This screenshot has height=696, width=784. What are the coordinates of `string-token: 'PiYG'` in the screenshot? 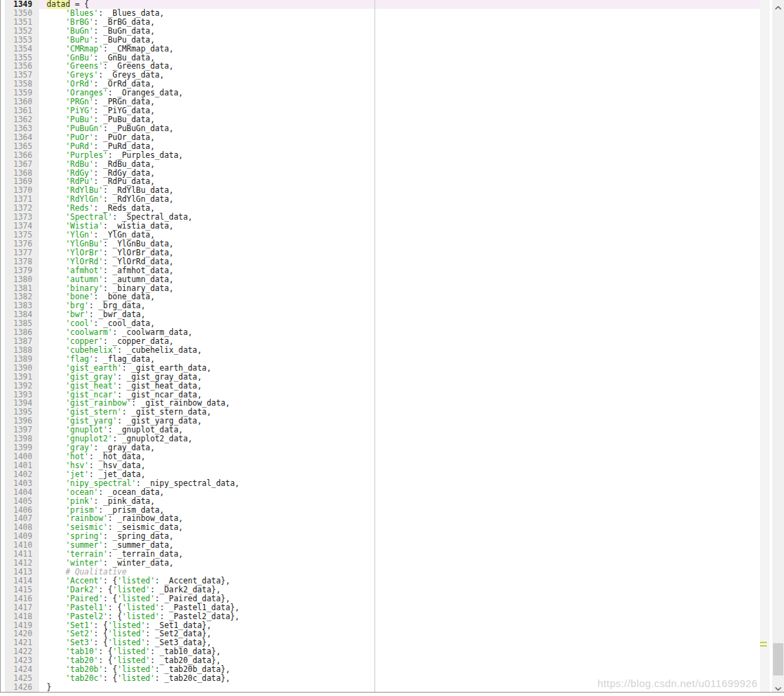 It's located at (80, 111).